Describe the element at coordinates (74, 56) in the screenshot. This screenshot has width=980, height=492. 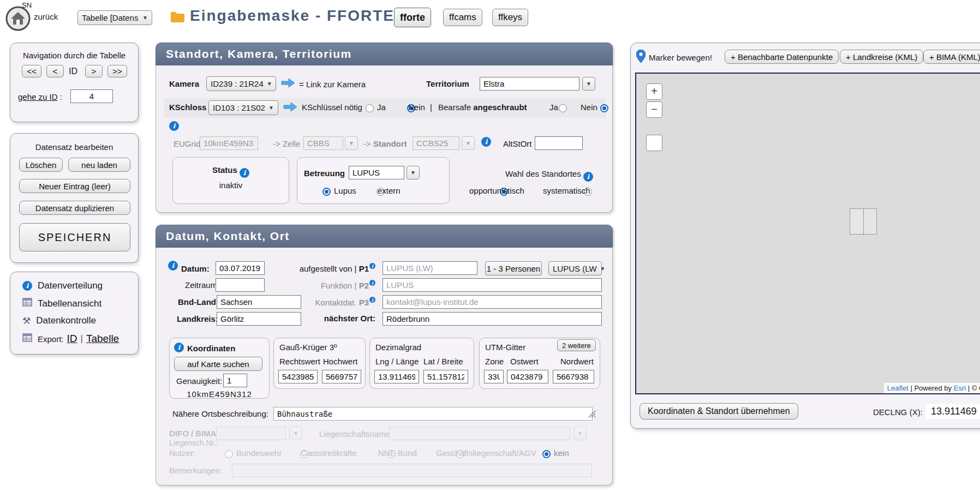
I see `nav-panel-title: Navigation durch die Tabelle` at that location.